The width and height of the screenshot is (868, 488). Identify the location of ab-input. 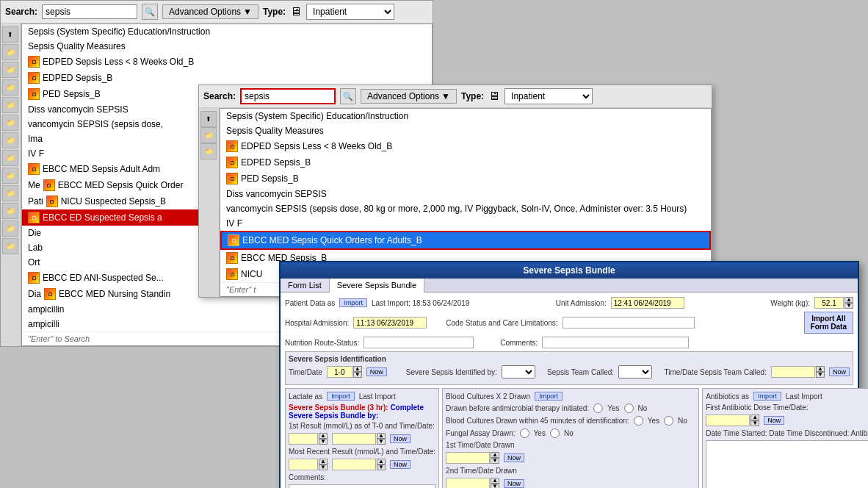
(728, 420).